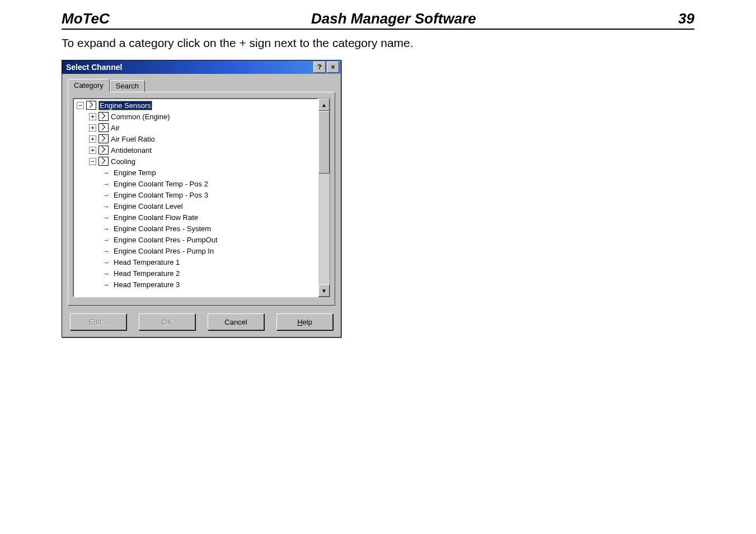  Describe the element at coordinates (125, 105) in the screenshot. I see `tree-label-selected: Engine Sensors` at that location.